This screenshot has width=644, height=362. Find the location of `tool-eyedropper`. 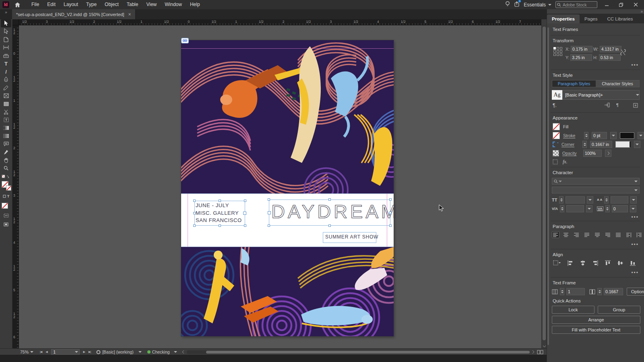

tool-eyedropper is located at coordinates (6, 152).